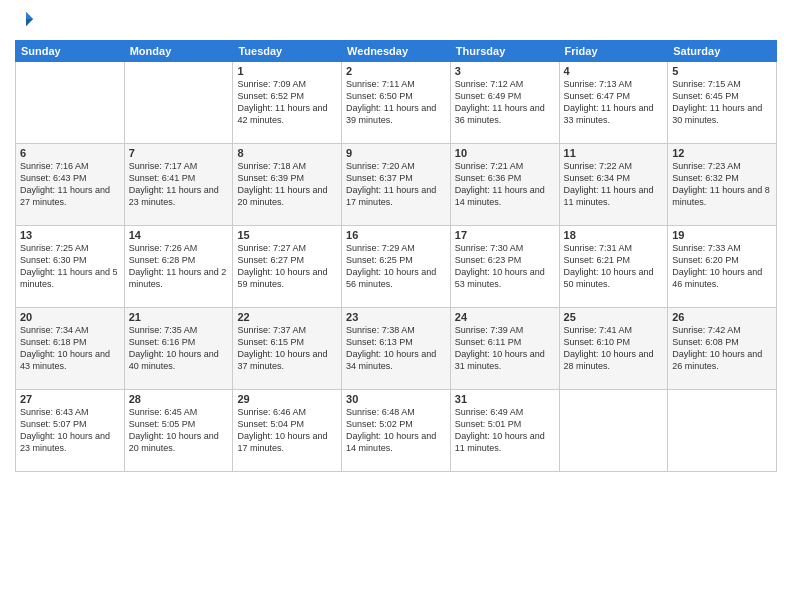 Image resolution: width=792 pixels, height=612 pixels. What do you see at coordinates (396, 185) in the screenshot?
I see `week-row-2: 6Sunrise: 7:16 AM Sunset: 6:43 PM Daylig…` at bounding box center [396, 185].